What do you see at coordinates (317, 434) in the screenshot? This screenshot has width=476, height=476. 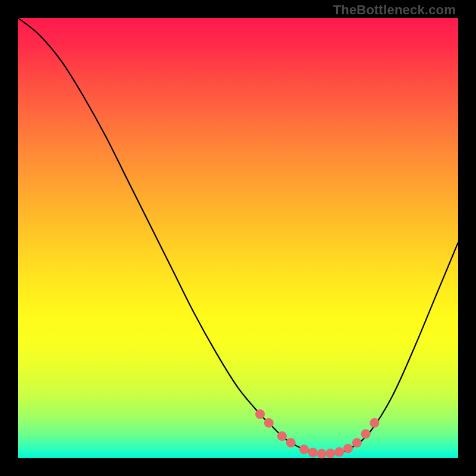 I see `valley-markers` at bounding box center [317, 434].